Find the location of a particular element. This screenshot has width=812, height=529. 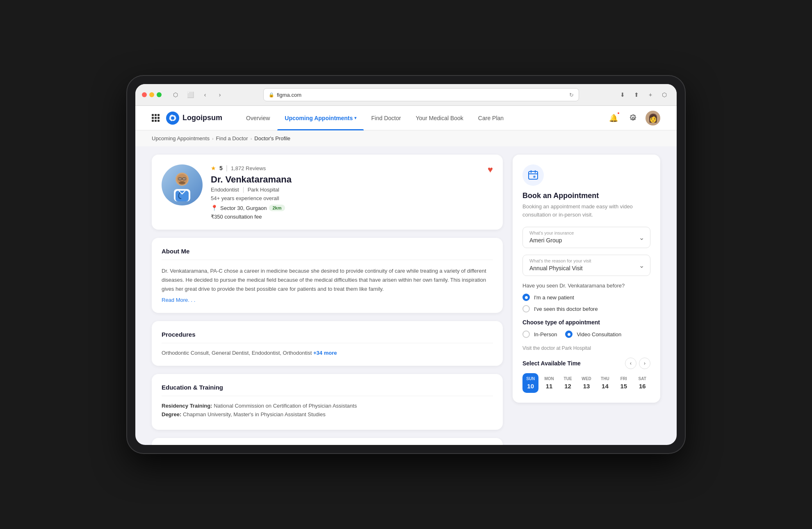

new-patient-label: I'm a new patient is located at coordinates (554, 298).